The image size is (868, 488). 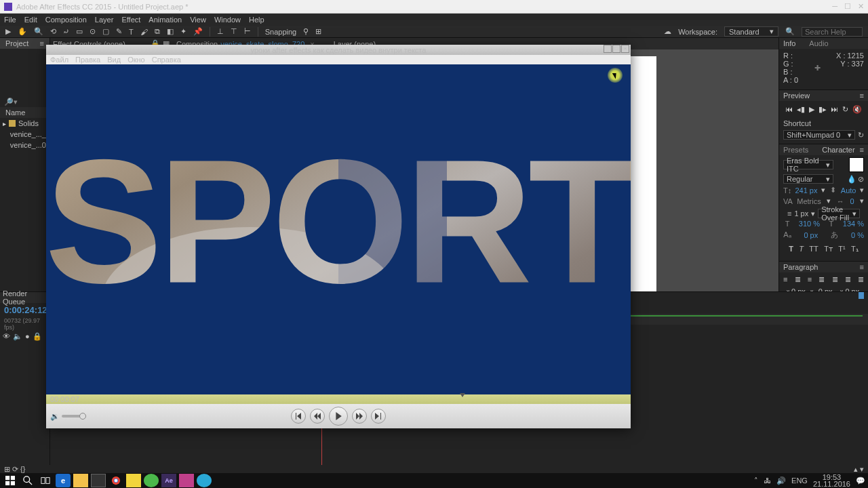 What do you see at coordinates (66, 31) in the screenshot?
I see `rotate-tool-icon: ⤾` at bounding box center [66, 31].